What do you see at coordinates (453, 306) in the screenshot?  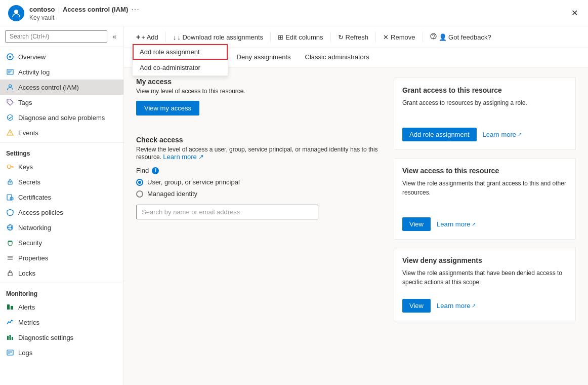 I see `view-deny-learn-more-text: Learn more` at bounding box center [453, 306].